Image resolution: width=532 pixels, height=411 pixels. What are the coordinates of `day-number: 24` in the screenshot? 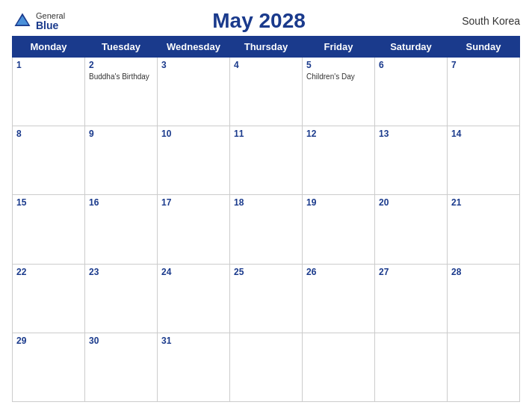 It's located at (194, 272).